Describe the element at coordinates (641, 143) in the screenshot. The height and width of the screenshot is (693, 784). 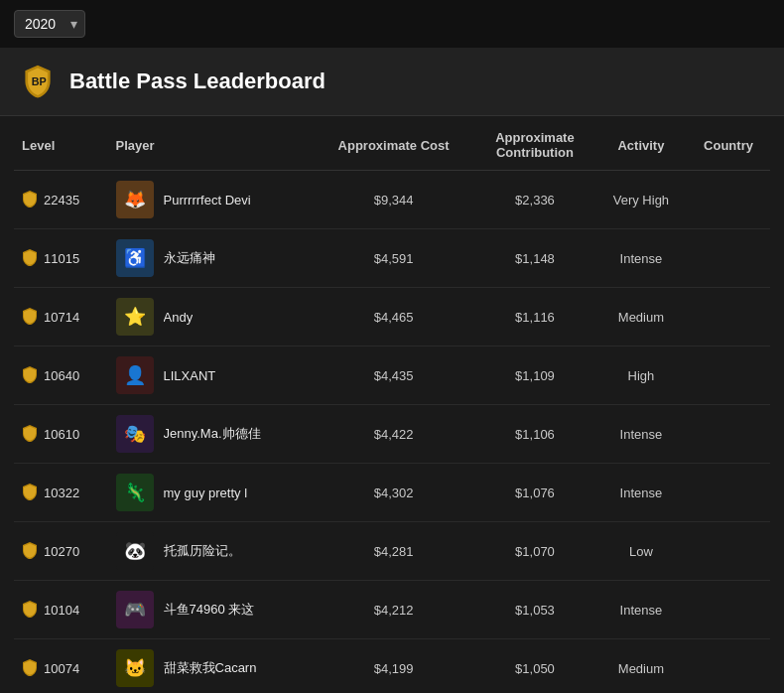
I see `col-activity: Activity` at that location.